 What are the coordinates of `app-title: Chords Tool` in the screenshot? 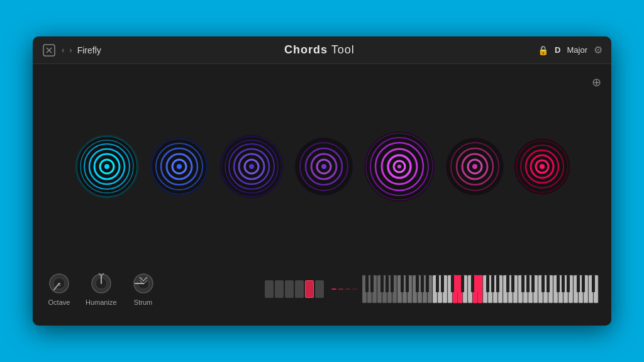 It's located at (319, 50).